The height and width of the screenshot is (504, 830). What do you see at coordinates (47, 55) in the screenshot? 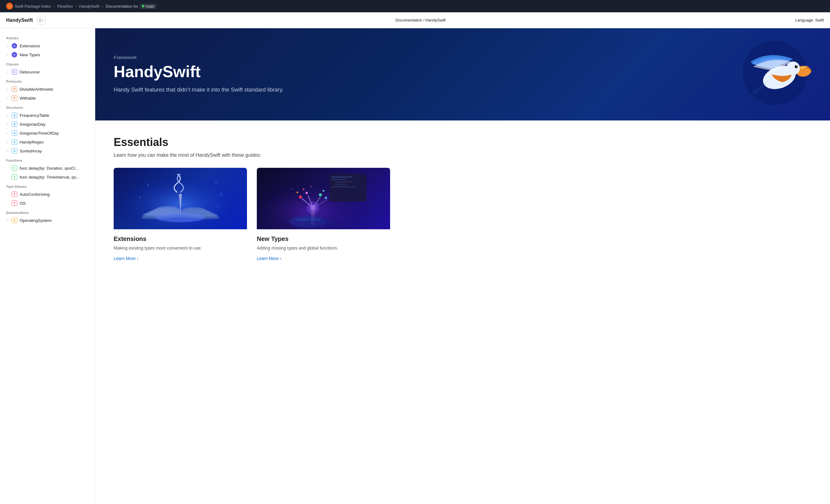
I see `sidebar-item-new-types: › A New Types` at bounding box center [47, 55].